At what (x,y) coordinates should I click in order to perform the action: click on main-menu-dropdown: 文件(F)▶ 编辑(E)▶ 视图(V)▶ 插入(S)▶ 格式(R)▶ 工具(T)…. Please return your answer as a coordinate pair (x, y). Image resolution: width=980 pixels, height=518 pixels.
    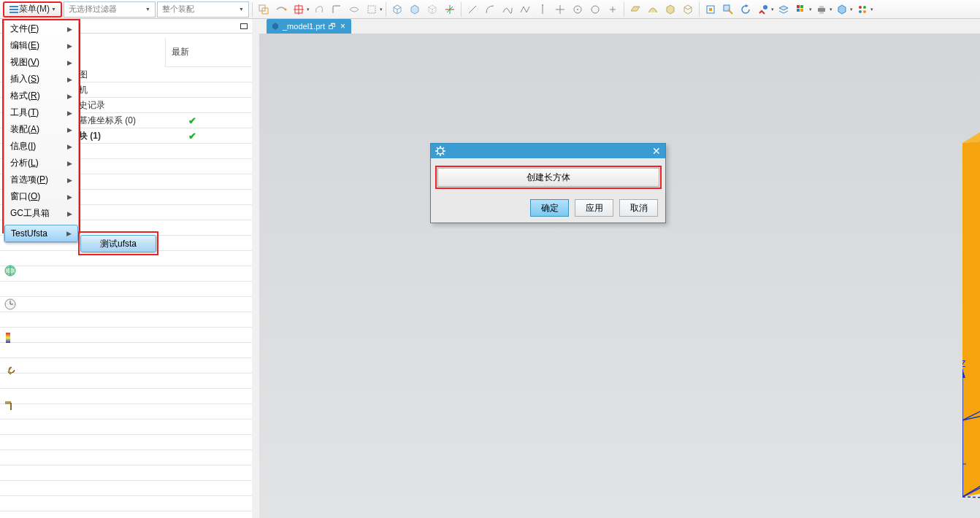
    Looking at the image, I should click on (41, 131).